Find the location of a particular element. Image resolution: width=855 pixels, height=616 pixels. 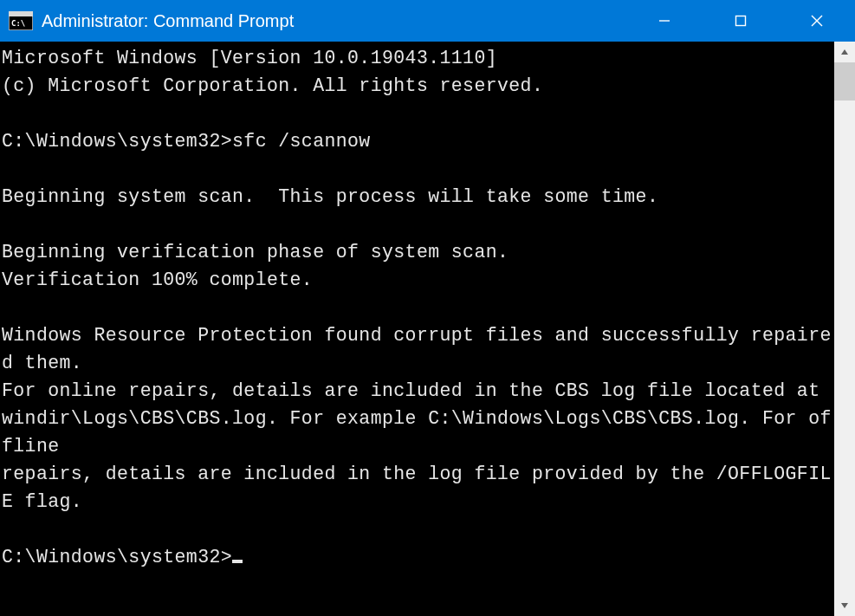

terminal-line: repairs, details are included in the log… is located at coordinates (417, 488).